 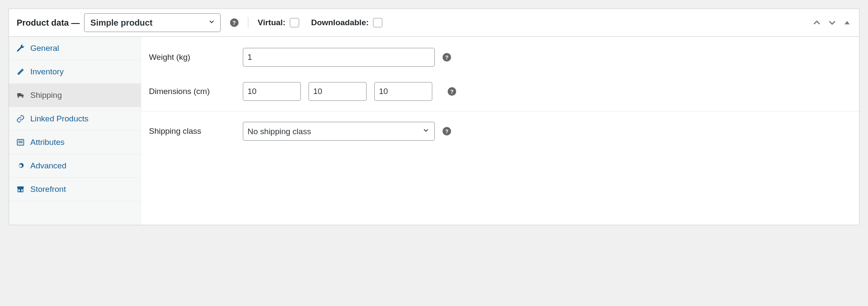 I want to click on move-up-icon, so click(x=817, y=23).